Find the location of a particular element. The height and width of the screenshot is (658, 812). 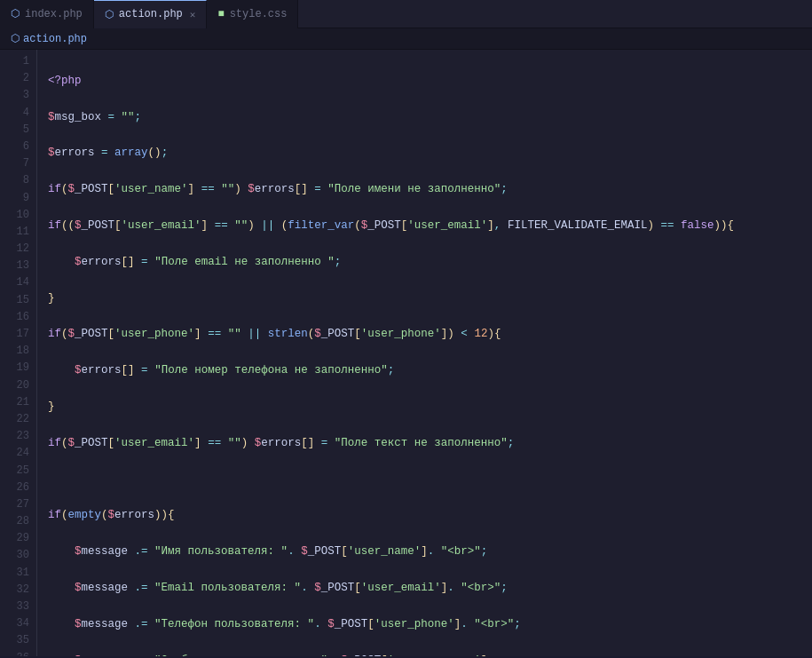

tab-index-php: ⬡ index.php is located at coordinates (47, 14).